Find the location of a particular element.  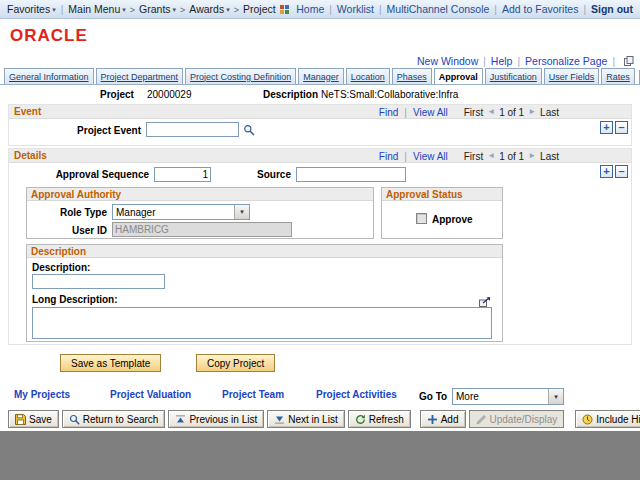

tab-justification: Justification is located at coordinates (514, 76).